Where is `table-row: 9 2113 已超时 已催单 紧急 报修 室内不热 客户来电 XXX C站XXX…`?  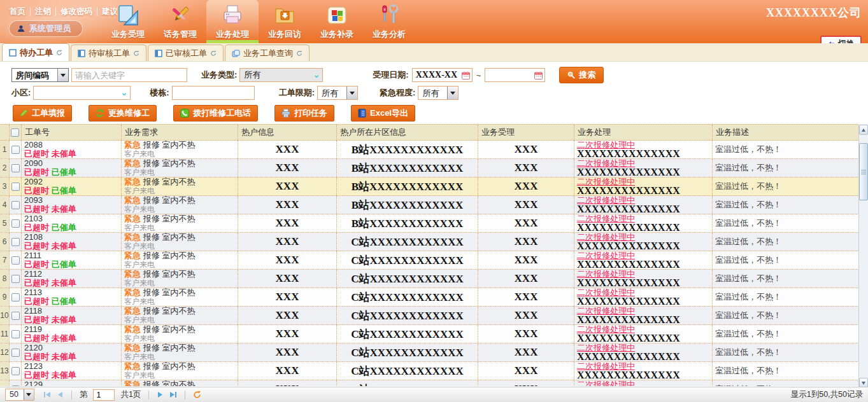 table-row: 9 2113 已超时 已催单 紧急 报修 室内不热 客户来电 XXX C站XXX… is located at coordinates (434, 298).